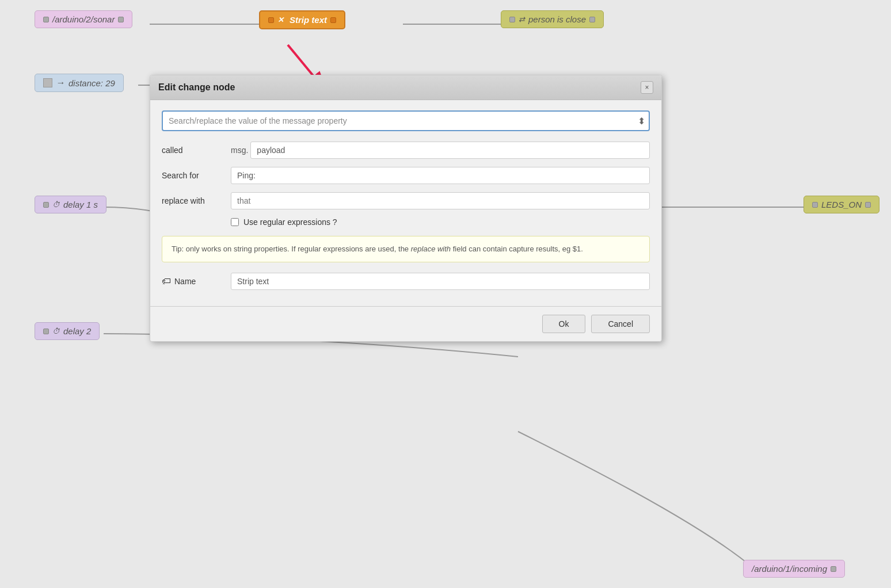 This screenshot has width=891, height=588. What do you see at coordinates (842, 205) in the screenshot?
I see `node-leds-on-label: LEDS_ON` at bounding box center [842, 205].